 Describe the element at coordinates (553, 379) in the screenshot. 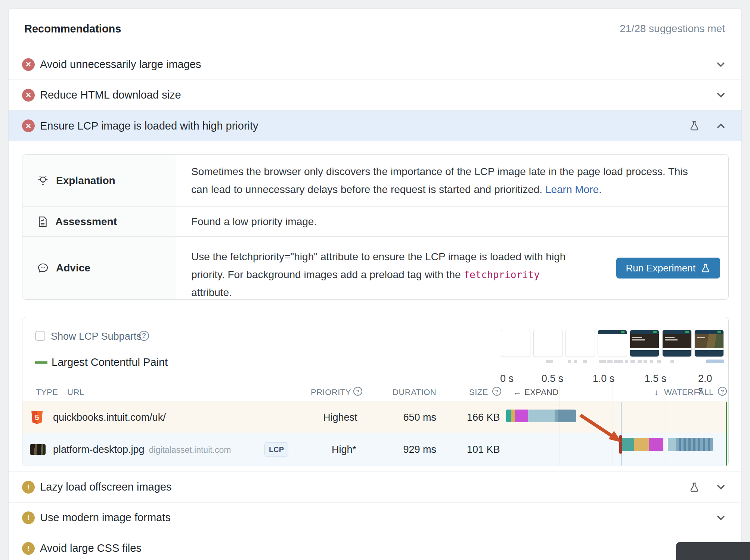

I see `time-label: 0.5 s` at that location.